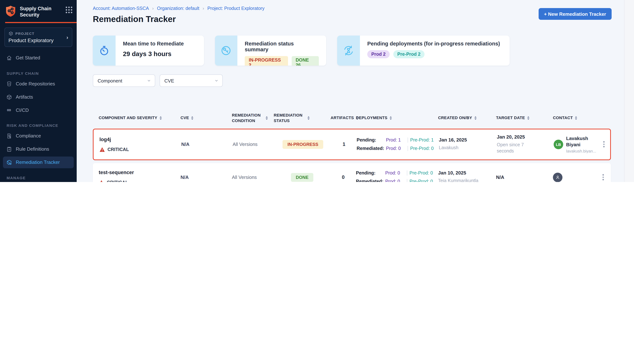  Describe the element at coordinates (39, 149) in the screenshot. I see `sidebar-item-rule-definitions: Rule Definitions` at that location.